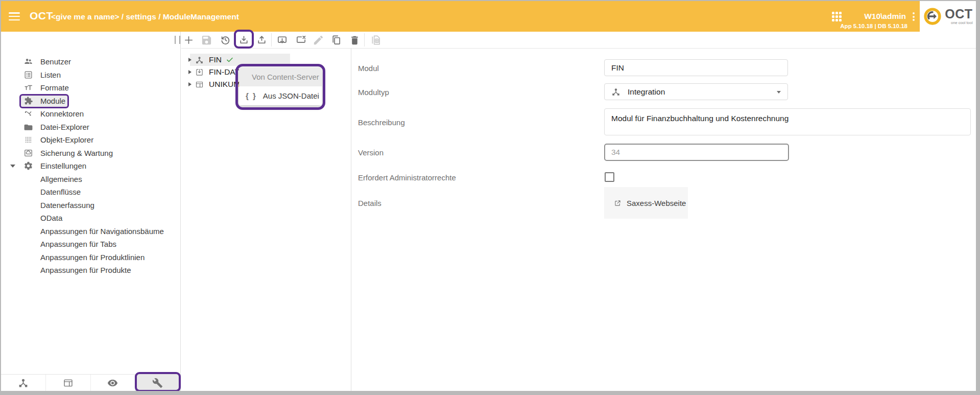  What do you see at coordinates (280, 77) in the screenshot?
I see `menu-item-von-content-server: Von Content-Server` at bounding box center [280, 77].